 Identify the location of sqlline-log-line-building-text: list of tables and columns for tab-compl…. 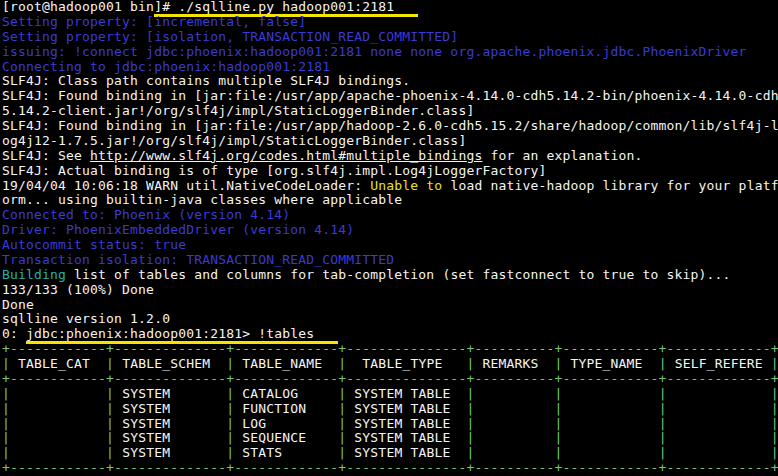
(398, 274).